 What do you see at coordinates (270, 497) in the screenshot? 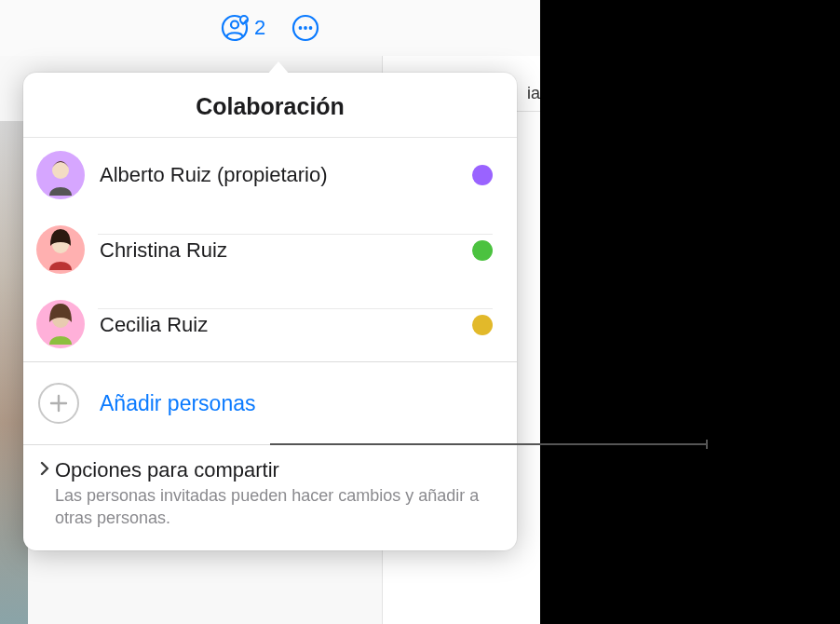
I see `share-options-button: Opciones para compartir Las personas inv…` at bounding box center [270, 497].